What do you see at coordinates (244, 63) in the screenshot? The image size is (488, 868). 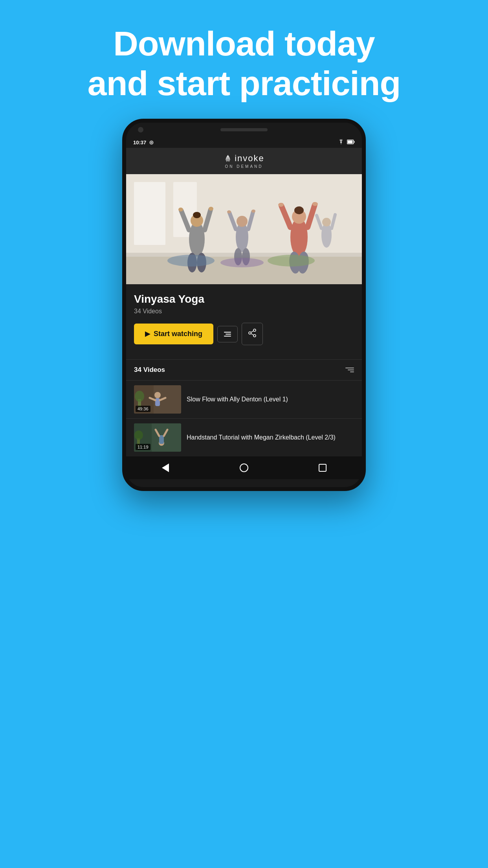 I see `page-title: Download today and start practicing` at bounding box center [244, 63].